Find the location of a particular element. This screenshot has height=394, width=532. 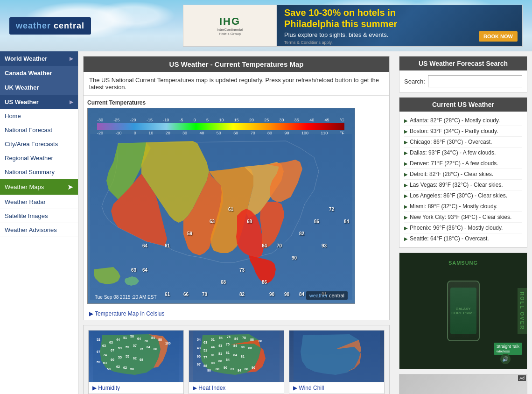

sidebar-item-regional-weather: Regional Weather is located at coordinates (39, 158).